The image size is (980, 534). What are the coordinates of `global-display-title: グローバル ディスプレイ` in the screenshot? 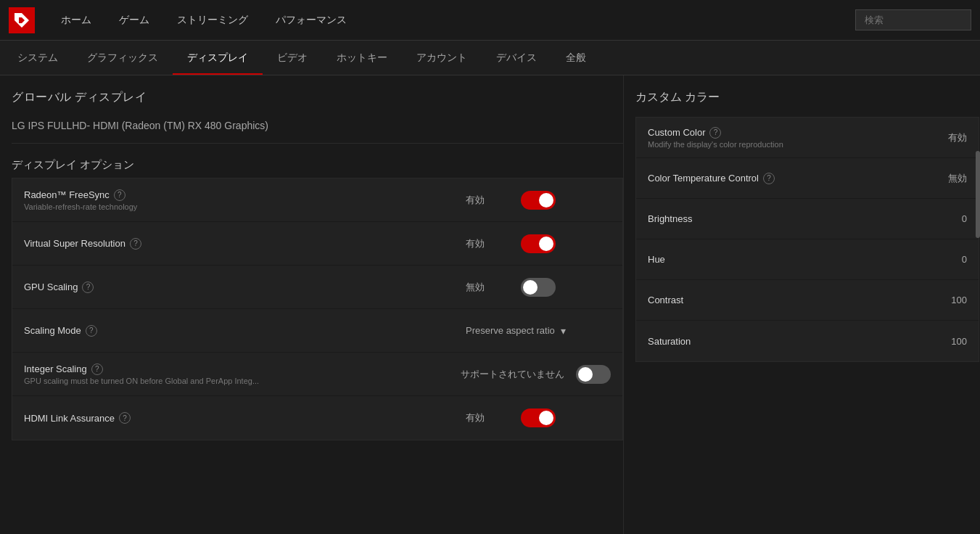 It's located at (318, 97).